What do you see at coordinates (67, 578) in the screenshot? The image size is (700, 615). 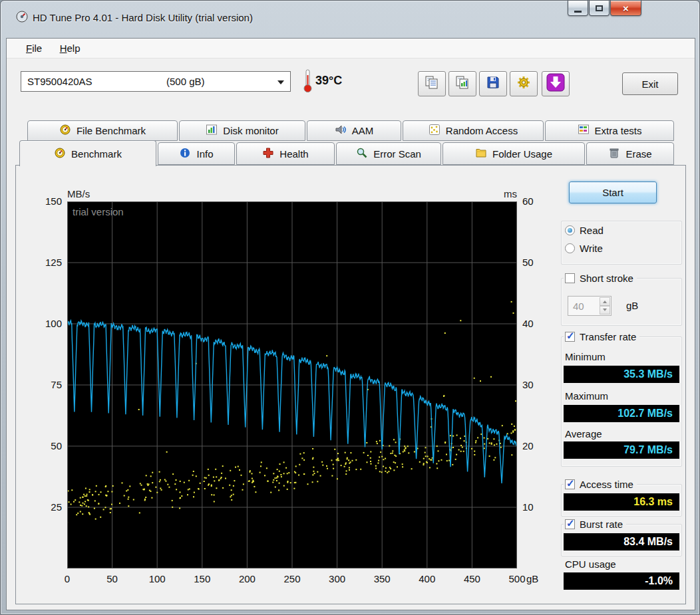 I see `x-tick: 0` at bounding box center [67, 578].